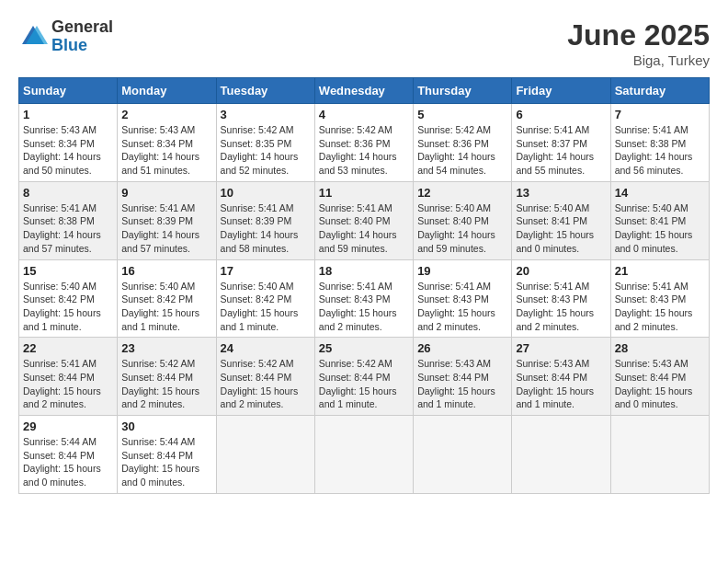 The width and height of the screenshot is (728, 563). What do you see at coordinates (266, 193) in the screenshot?
I see `day-number: 10` at bounding box center [266, 193].